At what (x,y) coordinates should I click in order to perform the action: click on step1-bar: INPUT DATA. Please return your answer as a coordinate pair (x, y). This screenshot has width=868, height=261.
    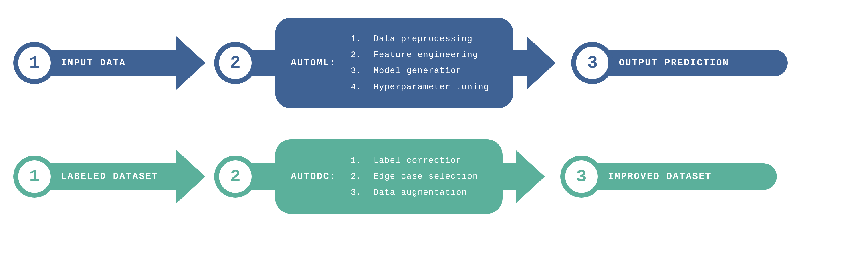
    Looking at the image, I should click on (105, 63).